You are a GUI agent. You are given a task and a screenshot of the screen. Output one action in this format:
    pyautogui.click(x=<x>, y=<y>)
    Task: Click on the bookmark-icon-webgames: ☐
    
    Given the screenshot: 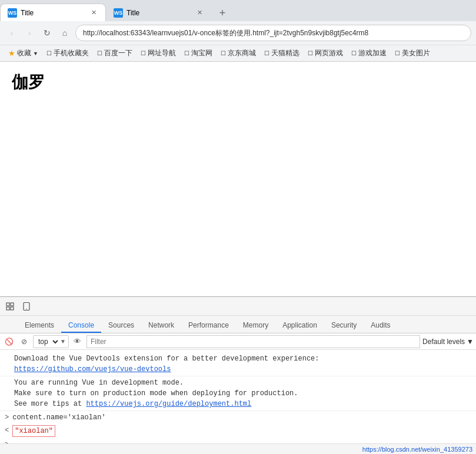 What is the action you would take?
    pyautogui.click(x=311, y=53)
    